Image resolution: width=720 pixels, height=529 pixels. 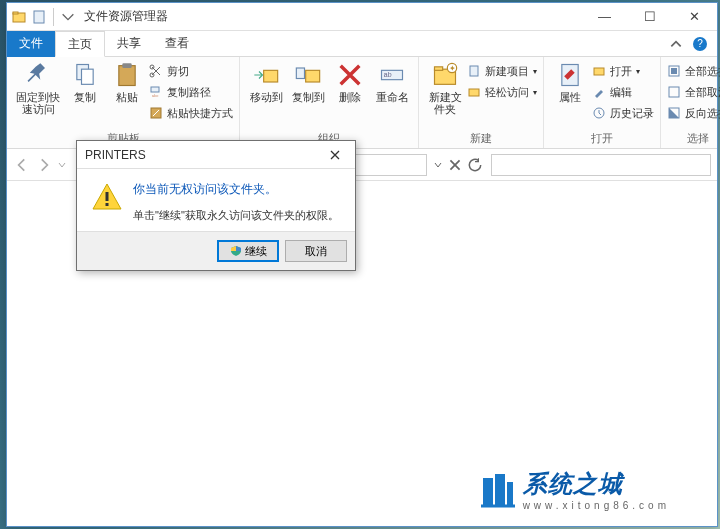 What do you see at coordinates (599, 71) in the screenshot?
I see `open-icon` at bounding box center [599, 71].